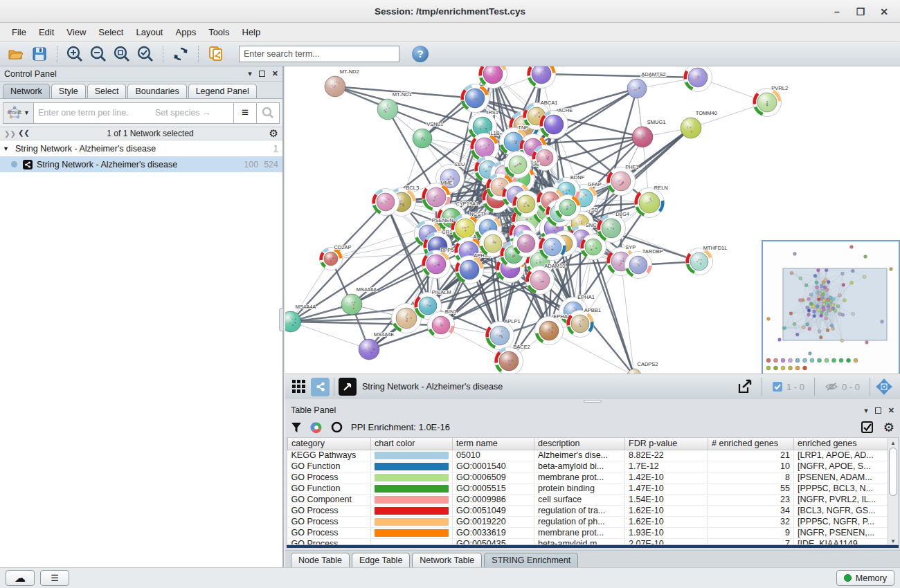  Describe the element at coordinates (107, 91) in the screenshot. I see `tab-select: Select` at that location.